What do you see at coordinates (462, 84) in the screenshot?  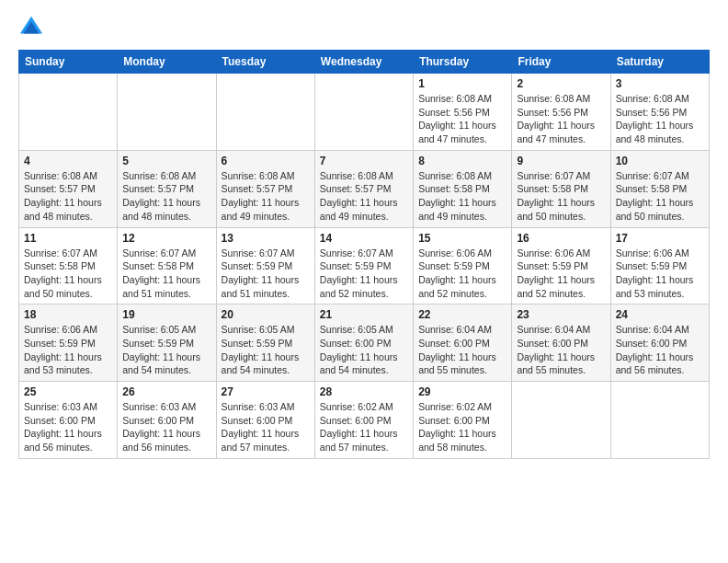 I see `day-number: 1` at bounding box center [462, 84].